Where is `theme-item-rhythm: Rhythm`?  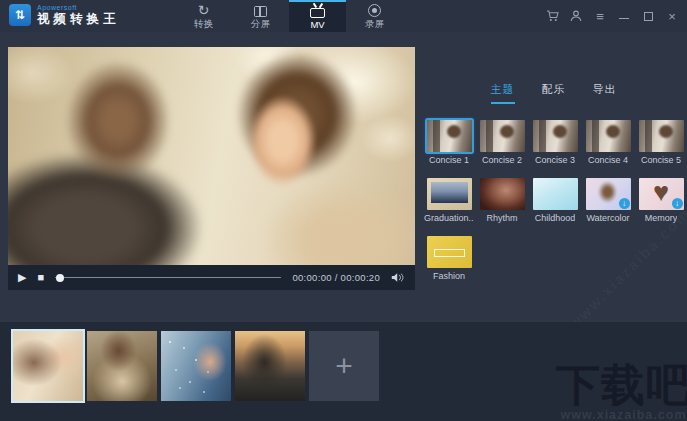
theme-item-rhythm: Rhythm is located at coordinates (502, 200).